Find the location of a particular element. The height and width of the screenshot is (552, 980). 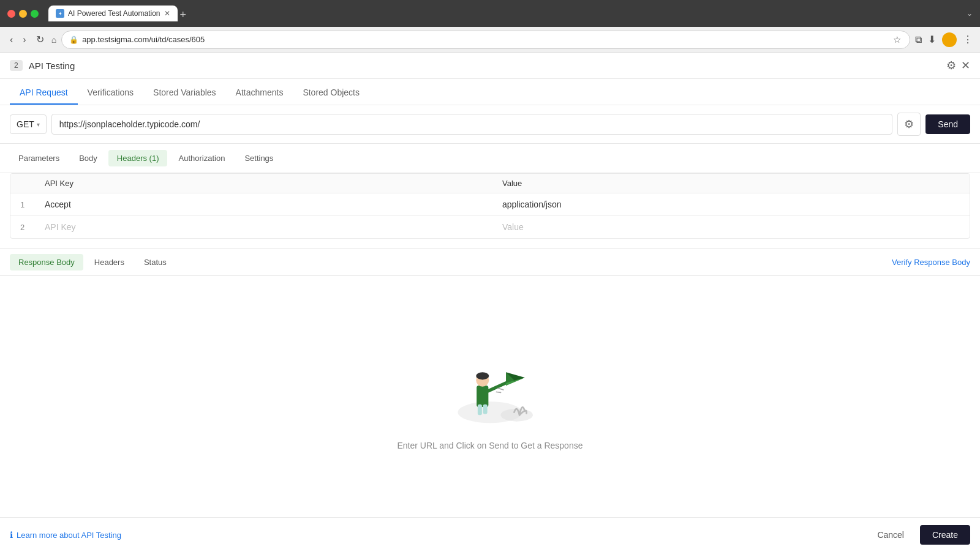

send-button: Send is located at coordinates (948, 124).